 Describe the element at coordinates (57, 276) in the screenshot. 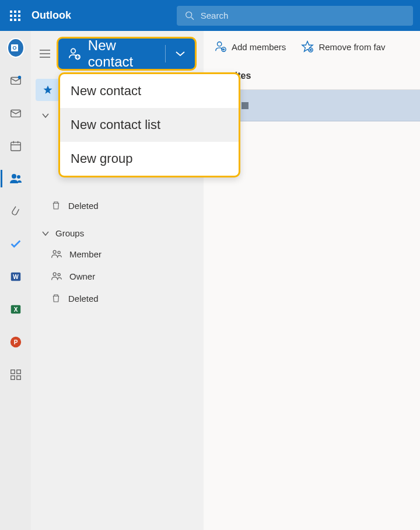

I see `owner-icon` at that location.